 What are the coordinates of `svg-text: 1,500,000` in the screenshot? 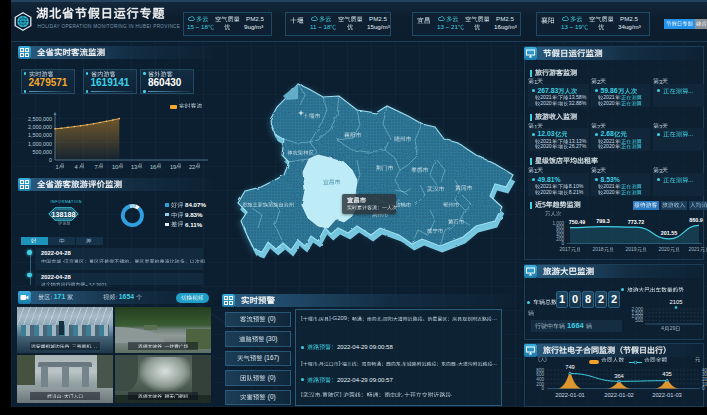 It's located at (40, 135).